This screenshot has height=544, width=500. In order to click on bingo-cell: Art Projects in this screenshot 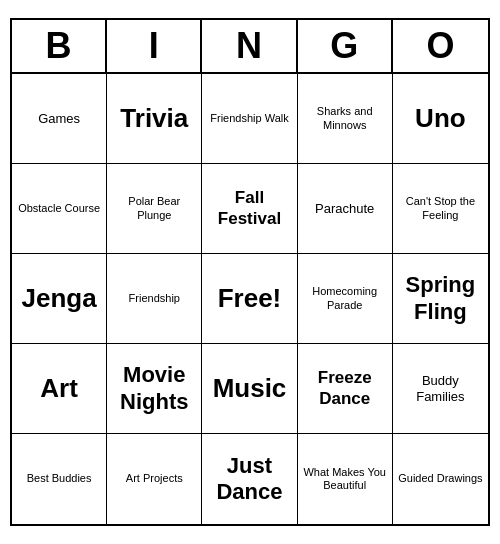, I will do `click(154, 479)`.